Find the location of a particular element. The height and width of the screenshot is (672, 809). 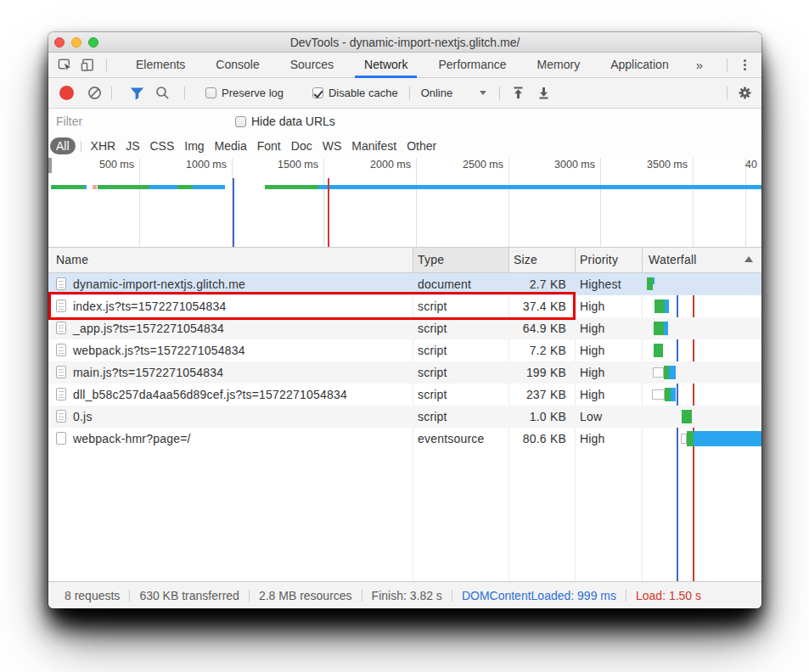

column-header-size: Size is located at coordinates (542, 260).